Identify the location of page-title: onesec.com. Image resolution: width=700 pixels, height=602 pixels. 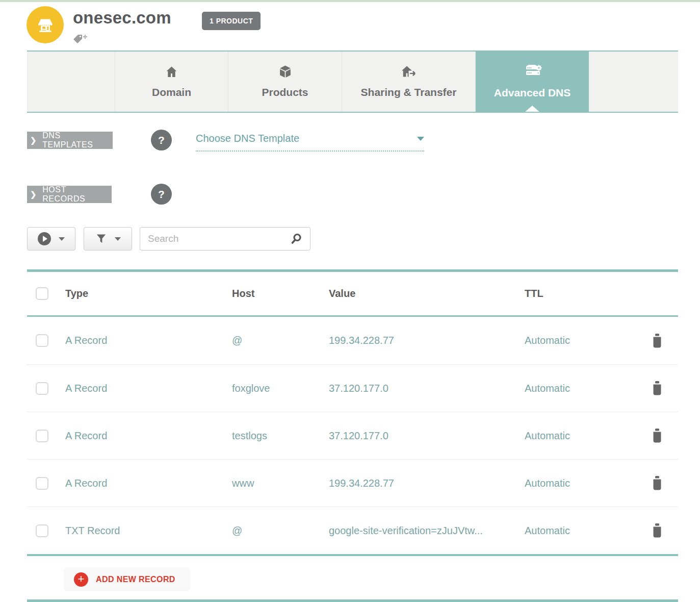
(122, 18).